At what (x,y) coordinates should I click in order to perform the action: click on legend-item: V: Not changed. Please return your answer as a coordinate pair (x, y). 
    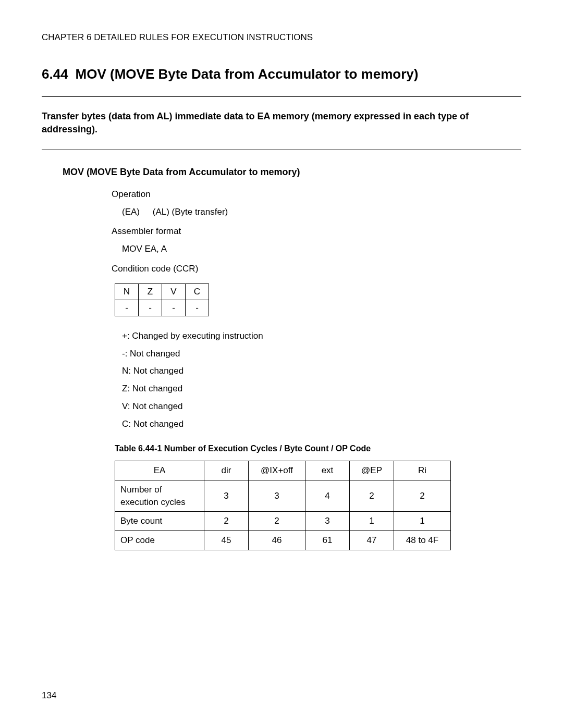
    Looking at the image, I should click on (322, 406).